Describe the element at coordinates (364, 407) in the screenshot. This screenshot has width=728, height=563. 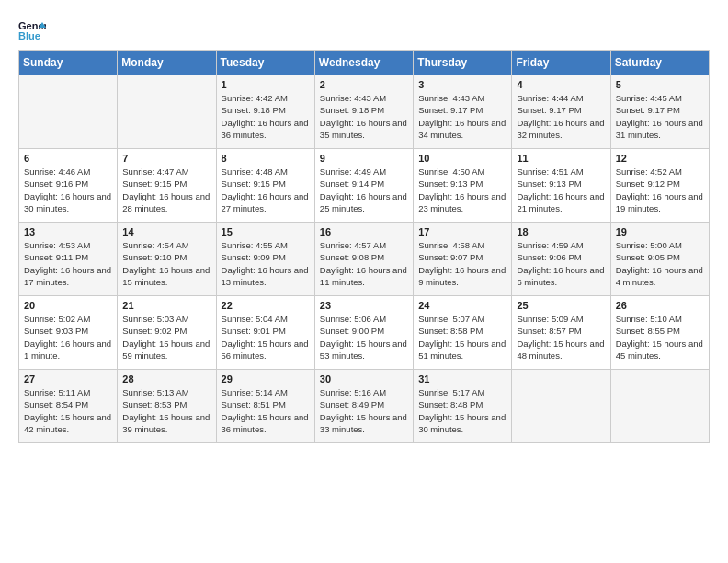
I see `calendar-week-row: 27Sunrise: 5:11 AM Sunset: 8:54 PM Dayli…` at that location.